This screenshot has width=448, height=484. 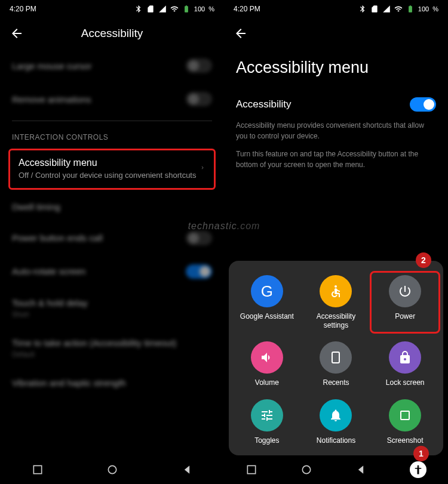 I want to click on panel-volume: Volume, so click(x=267, y=364).